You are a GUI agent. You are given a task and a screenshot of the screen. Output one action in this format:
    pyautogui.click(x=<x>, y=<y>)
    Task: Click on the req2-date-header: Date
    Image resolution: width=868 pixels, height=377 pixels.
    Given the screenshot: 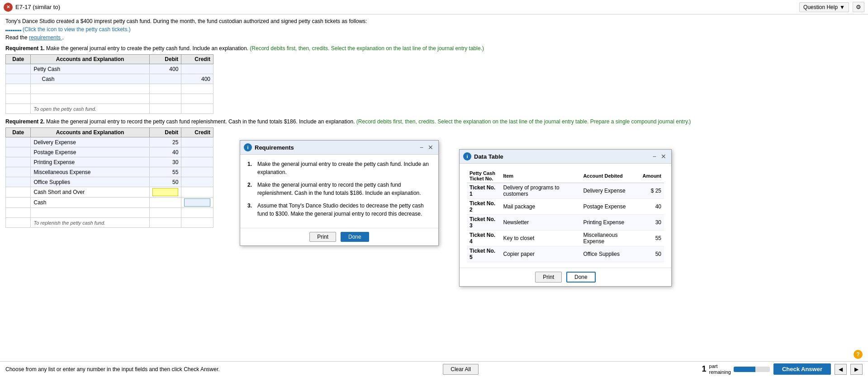 What is the action you would take?
    pyautogui.click(x=18, y=133)
    